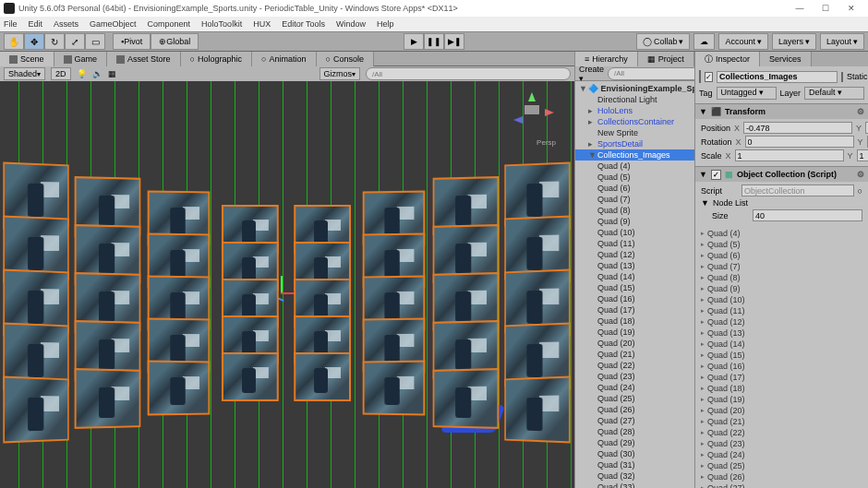 Image resolution: width=868 pixels, height=488 pixels. Describe the element at coordinates (635, 399) in the screenshot. I see `tree-item-quad: Quad (25)` at that location.